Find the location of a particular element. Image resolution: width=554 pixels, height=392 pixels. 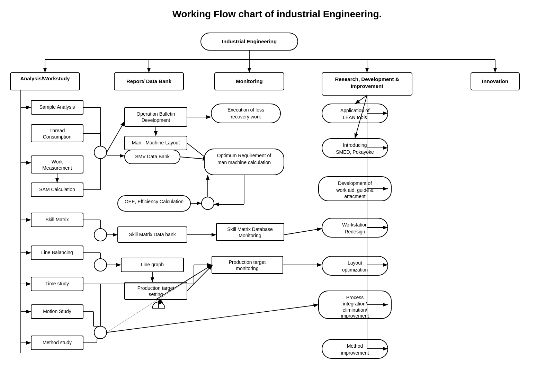

time-study-label: Time study is located at coordinates (57, 284).